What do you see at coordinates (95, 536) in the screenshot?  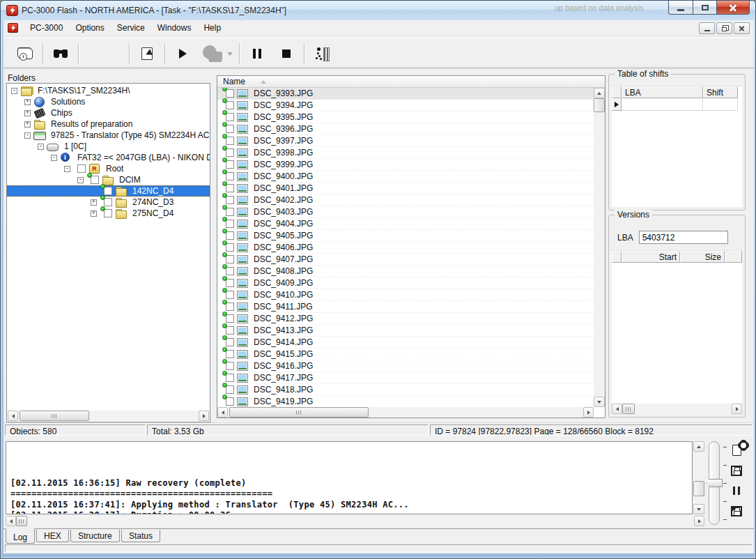 I see `tab-Structure: Structure` at bounding box center [95, 536].